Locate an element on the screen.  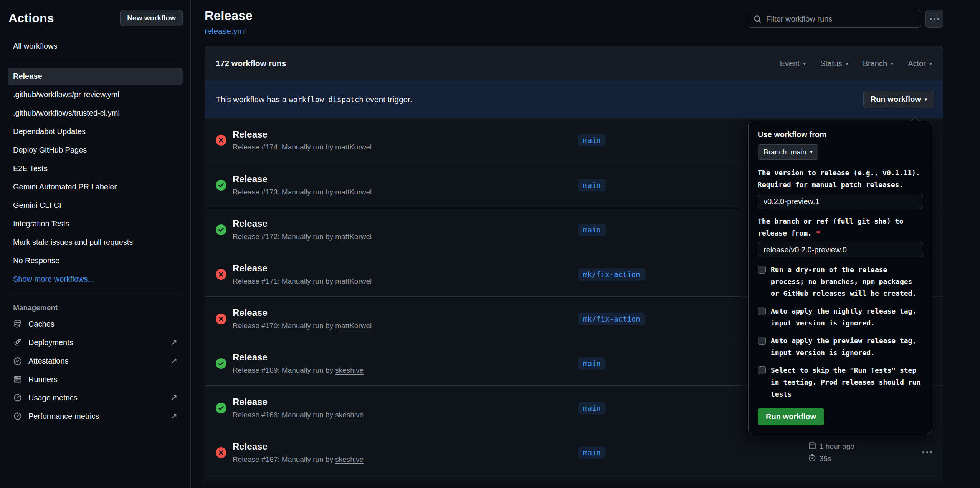
sidebar-workflow-label: .github/workflows/pr-review.yml is located at coordinates (66, 95).